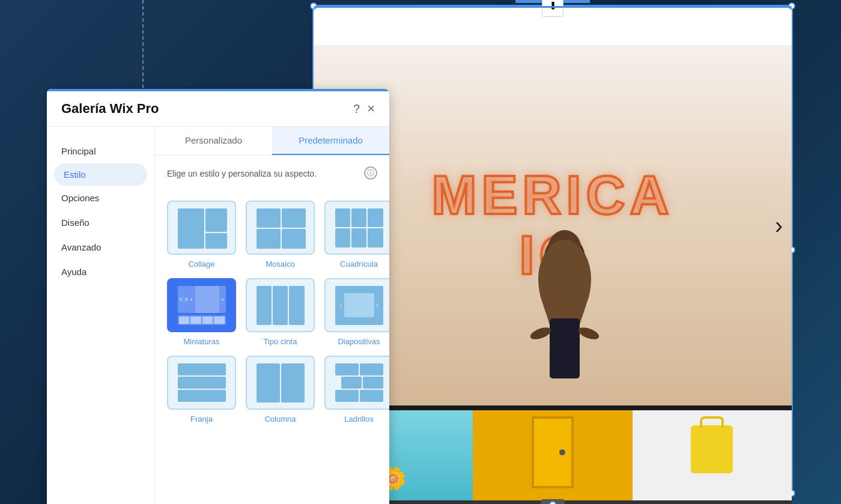 The height and width of the screenshot is (504, 841). I want to click on panel-header: Galería Wix Pro ? ×, so click(218, 108).